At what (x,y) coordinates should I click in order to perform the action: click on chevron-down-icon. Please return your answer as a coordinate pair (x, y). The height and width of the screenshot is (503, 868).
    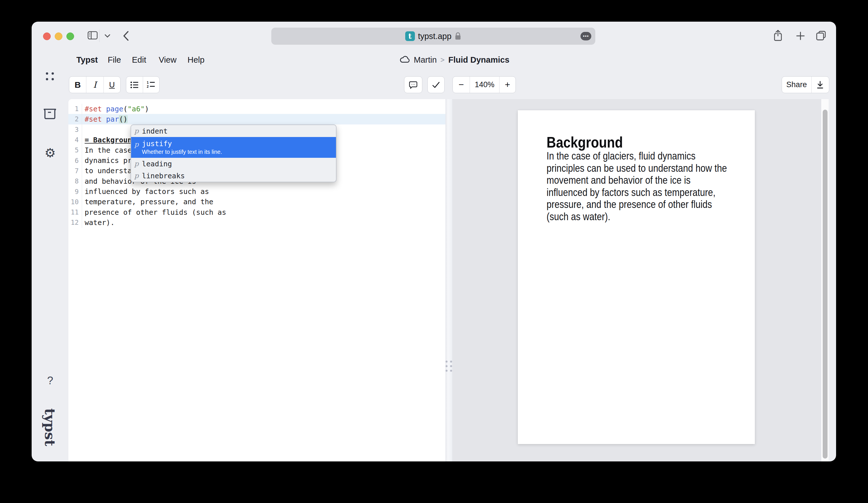
    Looking at the image, I should click on (107, 36).